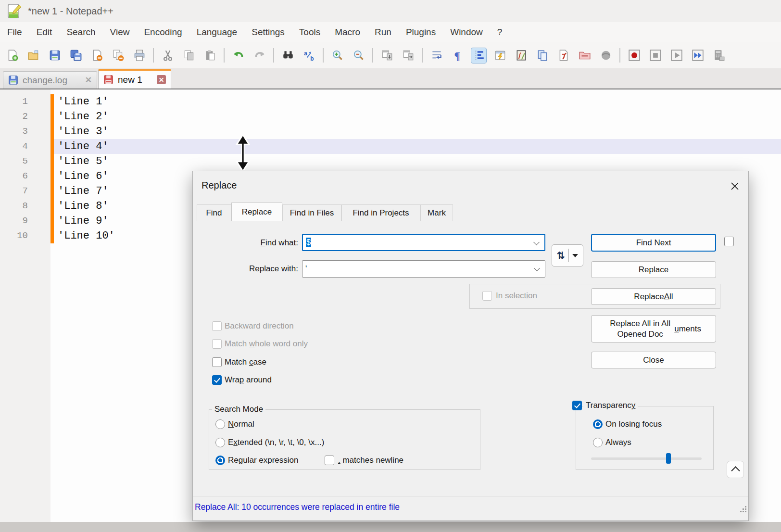 This screenshot has height=532, width=781. What do you see at coordinates (383, 32) in the screenshot?
I see `menu-run: Run` at bounding box center [383, 32].